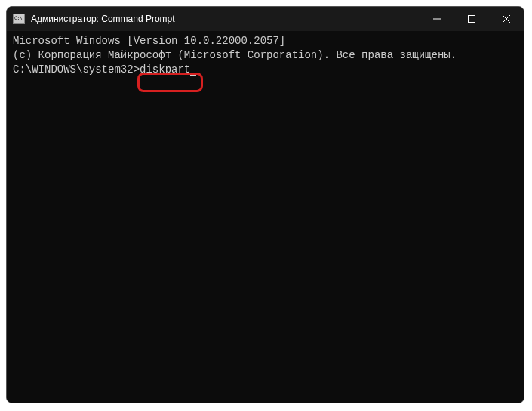  Describe the element at coordinates (506, 19) in the screenshot. I see `close-button` at that location.